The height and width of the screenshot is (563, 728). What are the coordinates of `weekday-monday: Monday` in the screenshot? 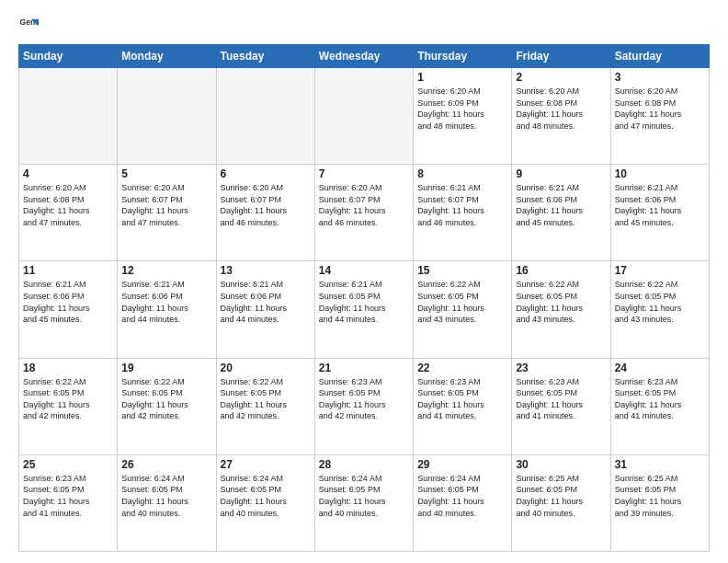 It's located at (167, 57).